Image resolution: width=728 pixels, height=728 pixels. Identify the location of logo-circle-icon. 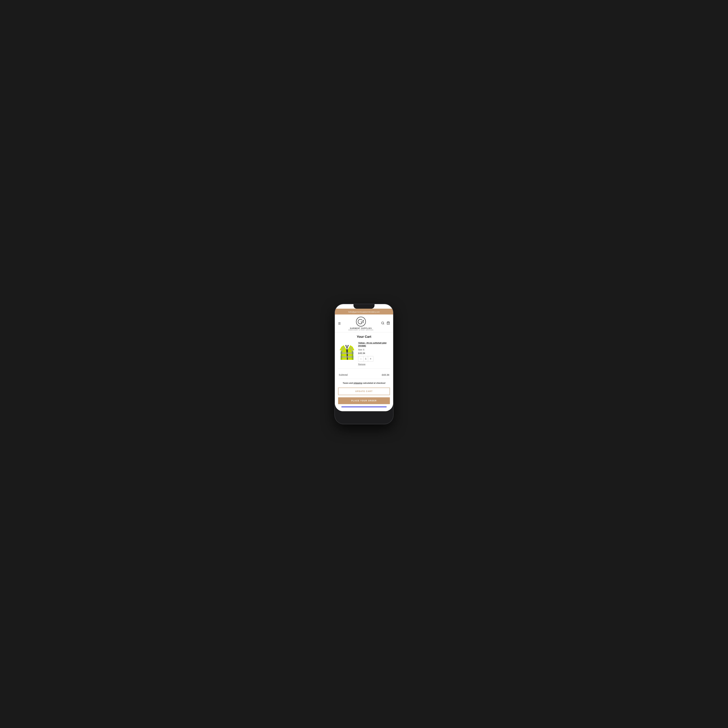
(361, 322).